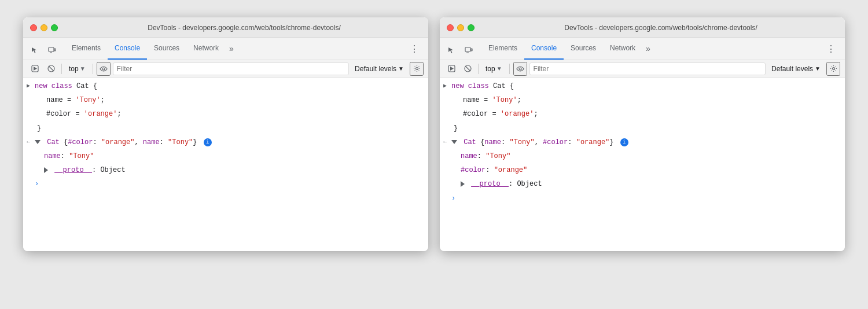  Describe the element at coordinates (648, 49) in the screenshot. I see `tab-more-right: »` at that location.